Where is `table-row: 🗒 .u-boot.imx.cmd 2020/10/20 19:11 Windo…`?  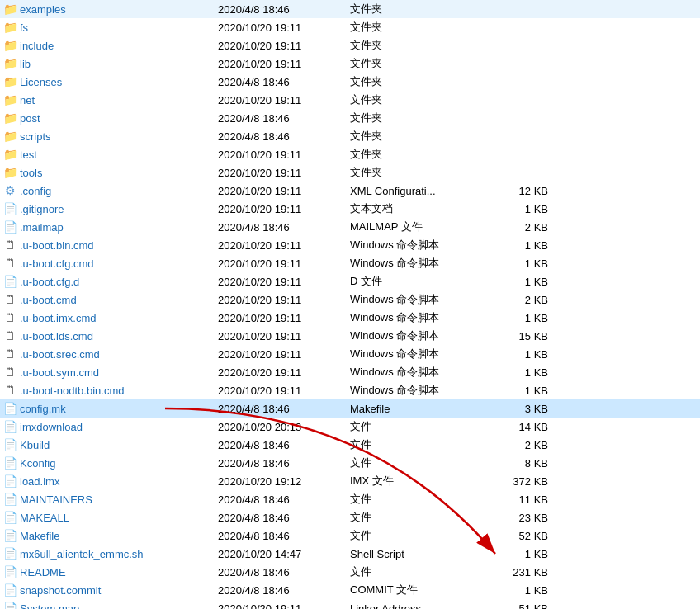 table-row: 🗒 .u-boot.imx.cmd 2020/10/20 19:11 Windo… is located at coordinates (350, 318).